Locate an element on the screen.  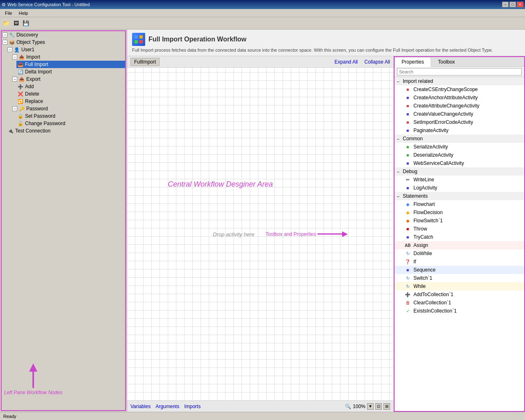
search-input is located at coordinates (459, 72).